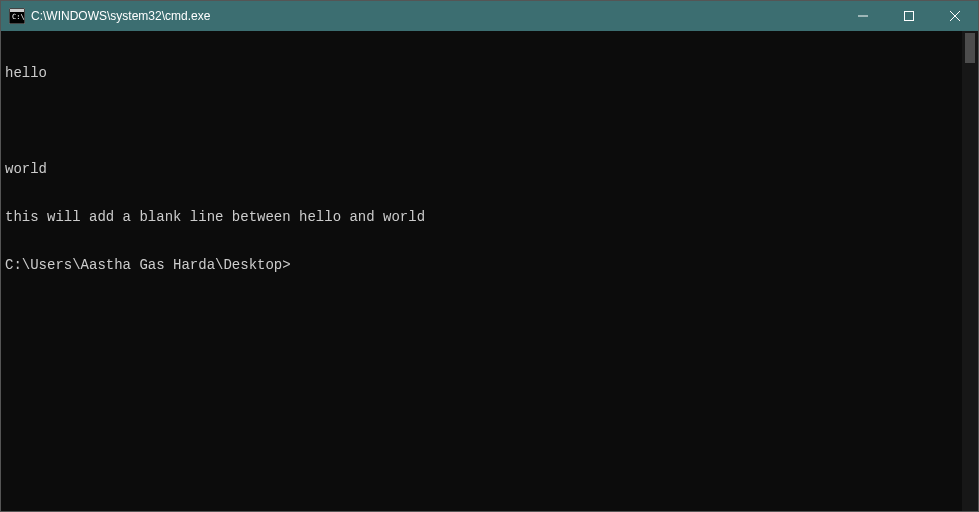 The width and height of the screenshot is (979, 512). Describe the element at coordinates (970, 48) in the screenshot. I see `scrollbar-thumb` at that location.